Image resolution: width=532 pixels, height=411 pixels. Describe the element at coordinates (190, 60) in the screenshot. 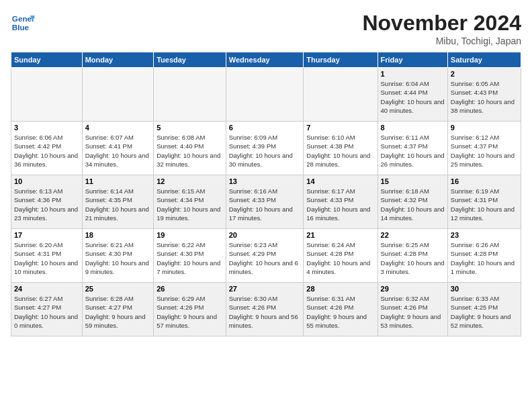

I see `weekday-header-cell: Tuesday` at that location.